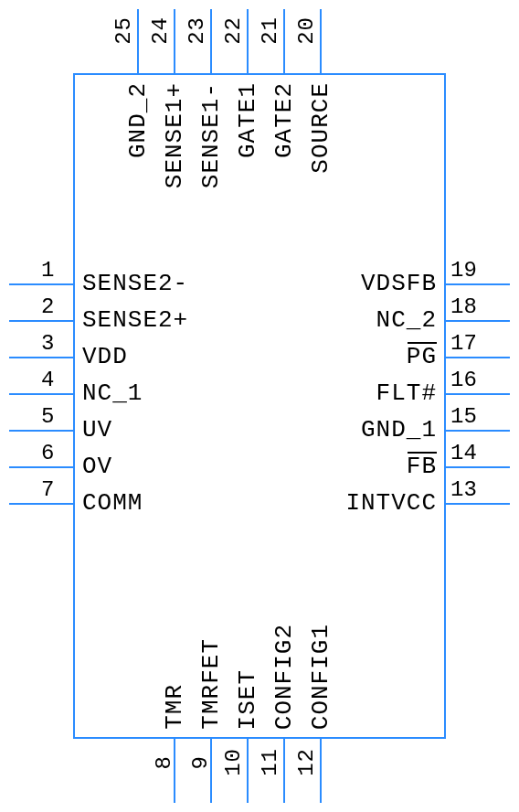  Describe the element at coordinates (211, 684) in the screenshot. I see `pin-label: TMRFET` at that location.